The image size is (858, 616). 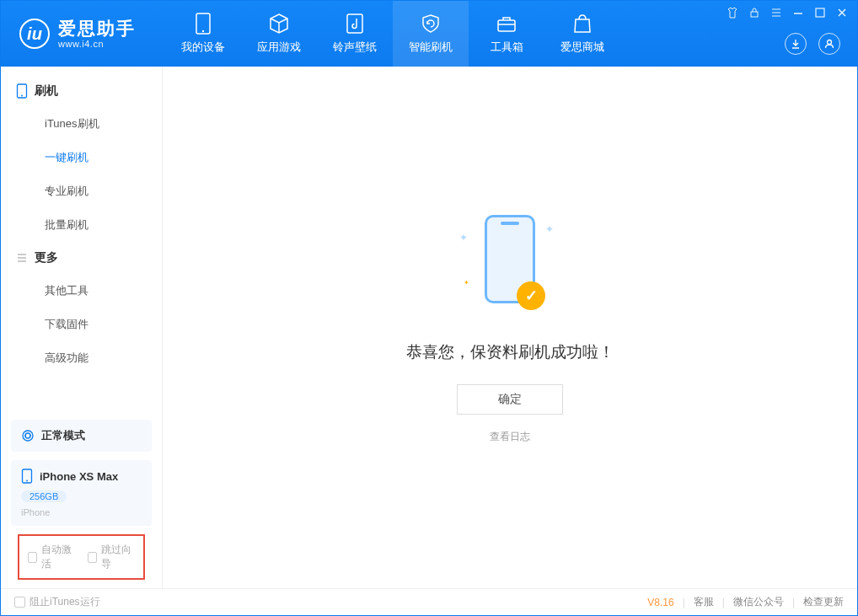 I want to click on music-note-icon, so click(x=355, y=24).